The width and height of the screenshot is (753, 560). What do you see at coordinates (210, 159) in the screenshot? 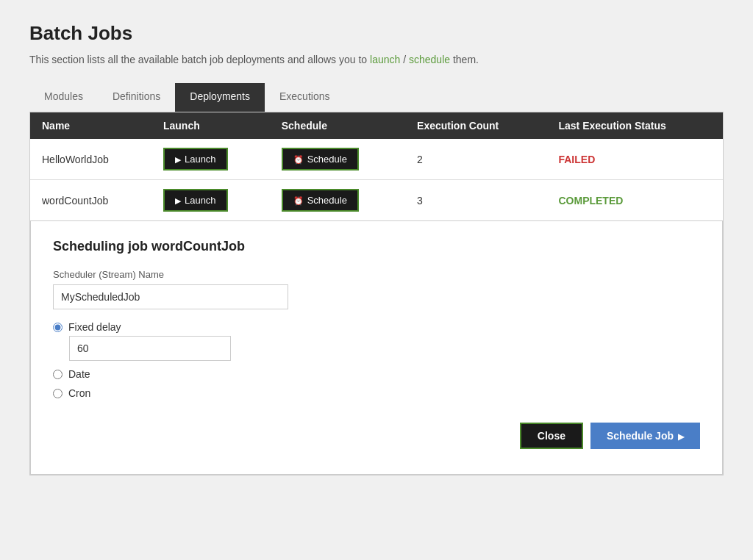
I see `launch-cell-1: Launch` at bounding box center [210, 159].